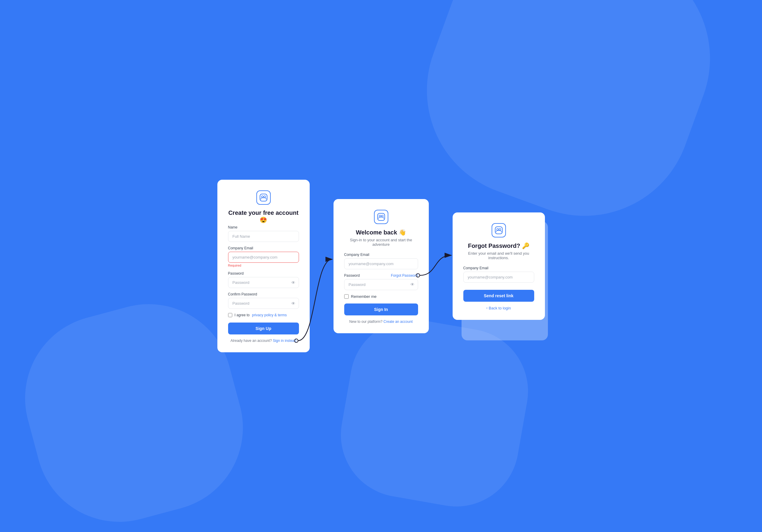  I want to click on signin-password-label: Password, so click(352, 275).